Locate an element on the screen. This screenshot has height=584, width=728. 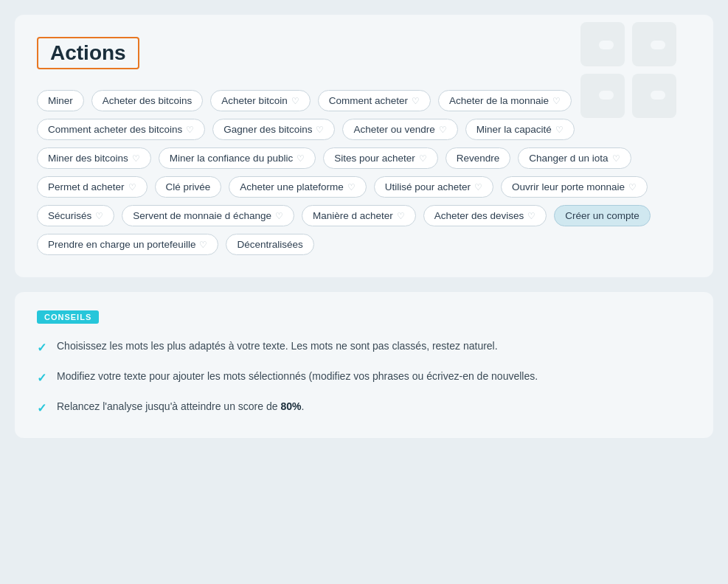
tag-item: Miner is located at coordinates (60, 100).